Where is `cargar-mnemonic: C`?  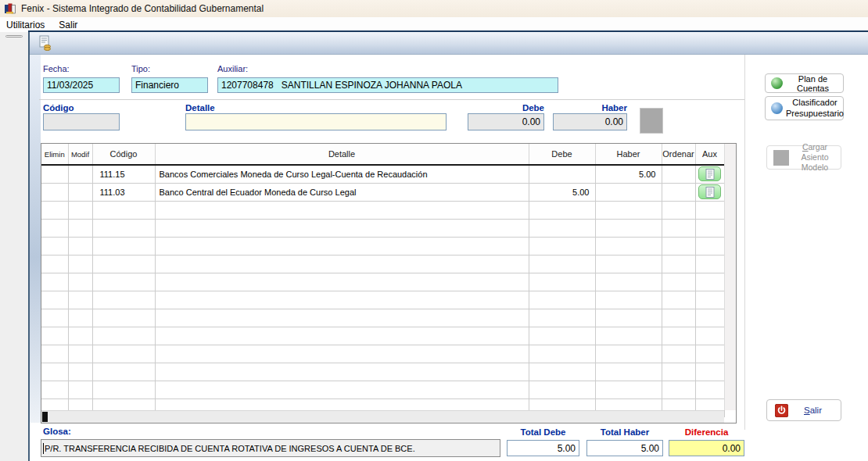
cargar-mnemonic: C is located at coordinates (805, 147).